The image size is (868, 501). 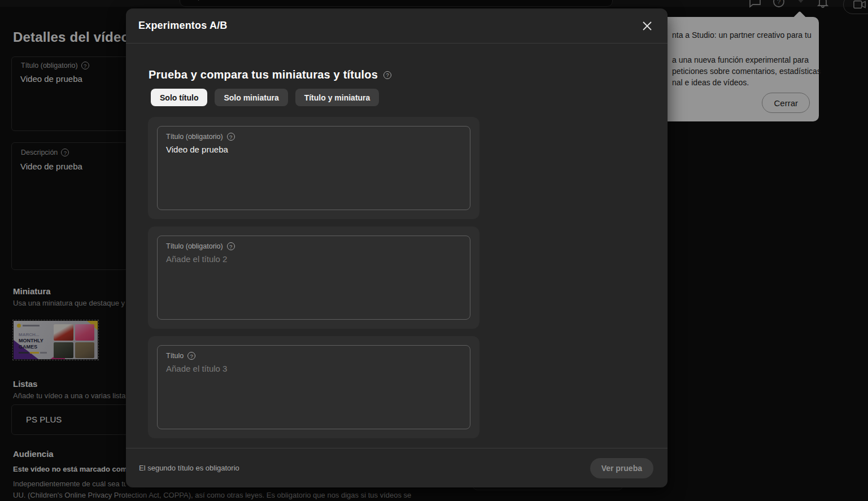 What do you see at coordinates (314, 168) in the screenshot?
I see `title-card-1: Título (obligatorio) ? Video de prueba` at bounding box center [314, 168].